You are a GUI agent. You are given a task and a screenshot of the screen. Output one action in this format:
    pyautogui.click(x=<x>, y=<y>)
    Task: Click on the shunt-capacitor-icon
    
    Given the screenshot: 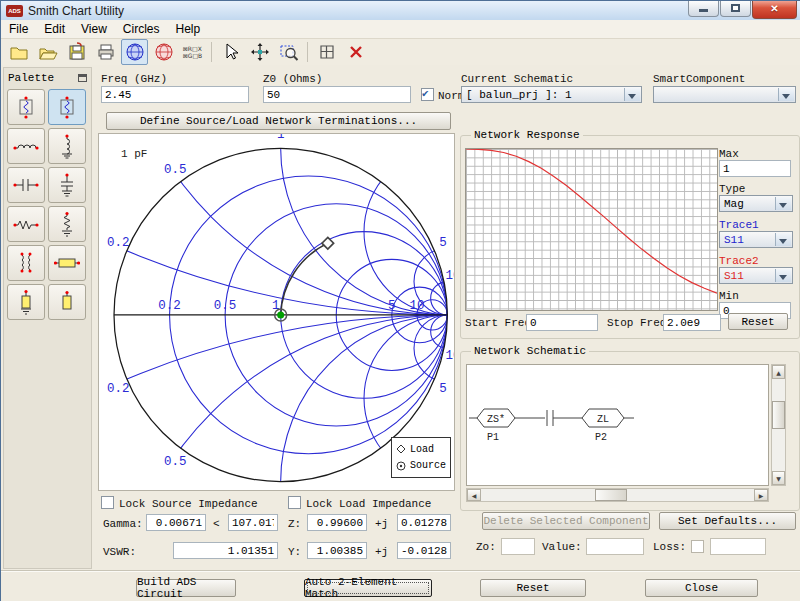 What is the action you would take?
    pyautogui.click(x=67, y=185)
    